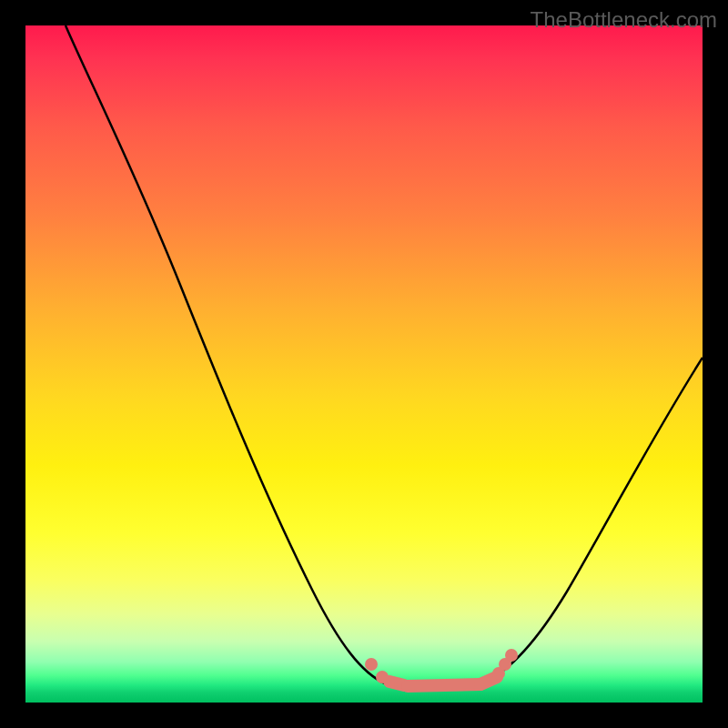 The width and height of the screenshot is (728, 728). Describe the element at coordinates (624, 20) in the screenshot. I see `watermark: TheBottleneck.com` at that location.